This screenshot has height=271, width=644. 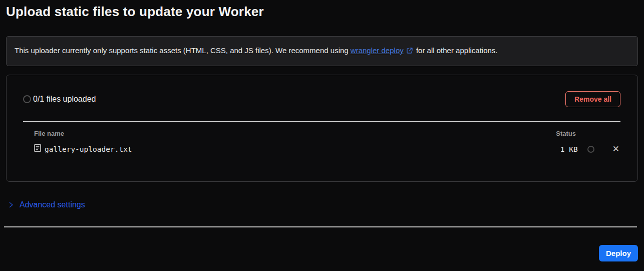 I want to click on advanced-settings-label: Advanced settings, so click(x=52, y=205).